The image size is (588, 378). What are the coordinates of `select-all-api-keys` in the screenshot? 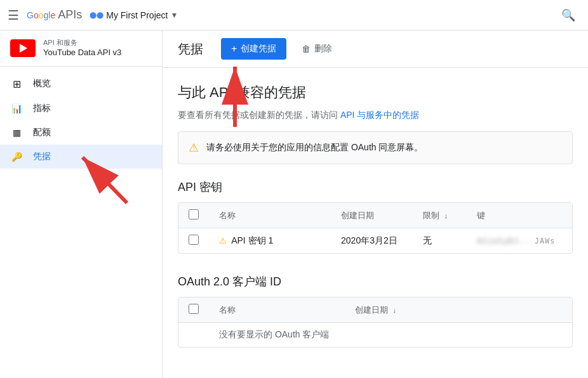 It's located at (194, 214).